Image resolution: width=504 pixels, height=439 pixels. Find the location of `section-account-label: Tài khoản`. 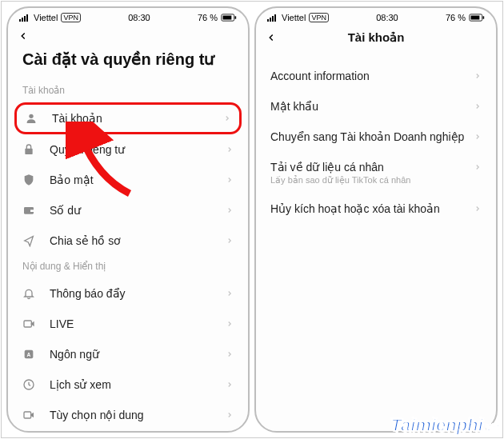

section-account-label: Tài khoản is located at coordinates (128, 91).